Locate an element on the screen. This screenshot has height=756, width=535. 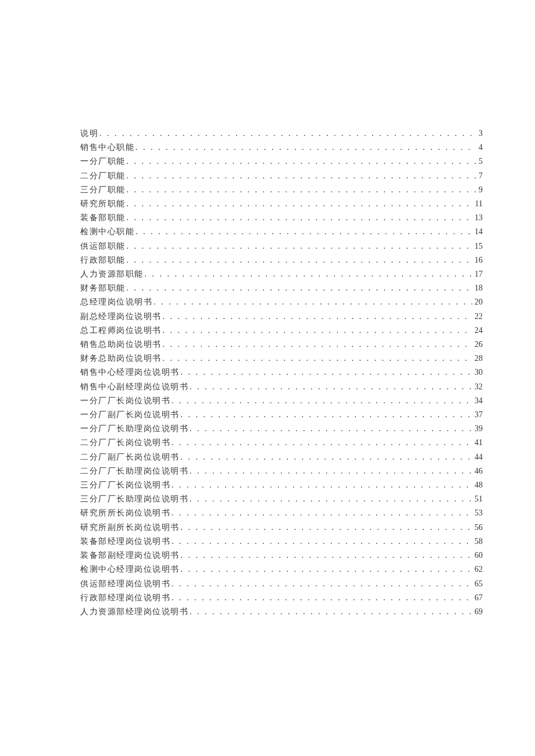
toc-entry-page: 17 is located at coordinates (478, 274).